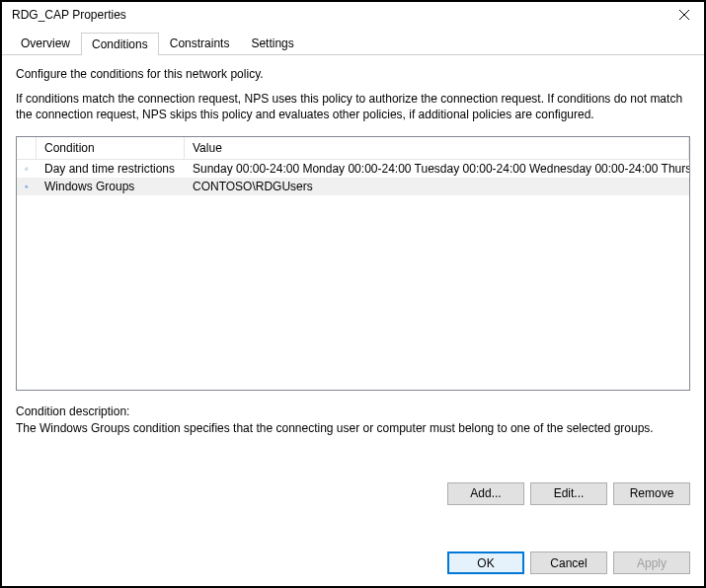 The height and width of the screenshot is (588, 706). What do you see at coordinates (569, 562) in the screenshot?
I see `cancel-button: Cancel` at bounding box center [569, 562].